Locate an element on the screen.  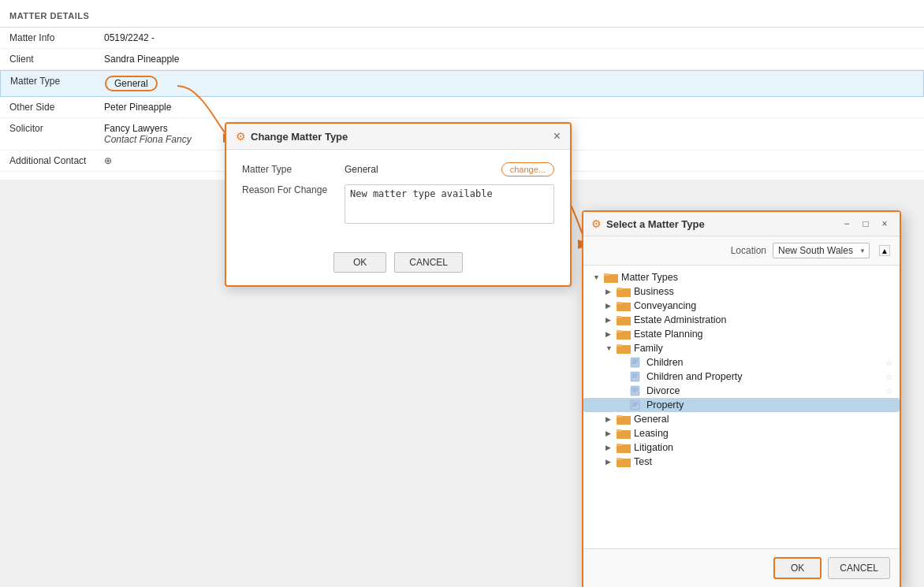
matter-details-title: MATTER DETAILS is located at coordinates (462, 17).